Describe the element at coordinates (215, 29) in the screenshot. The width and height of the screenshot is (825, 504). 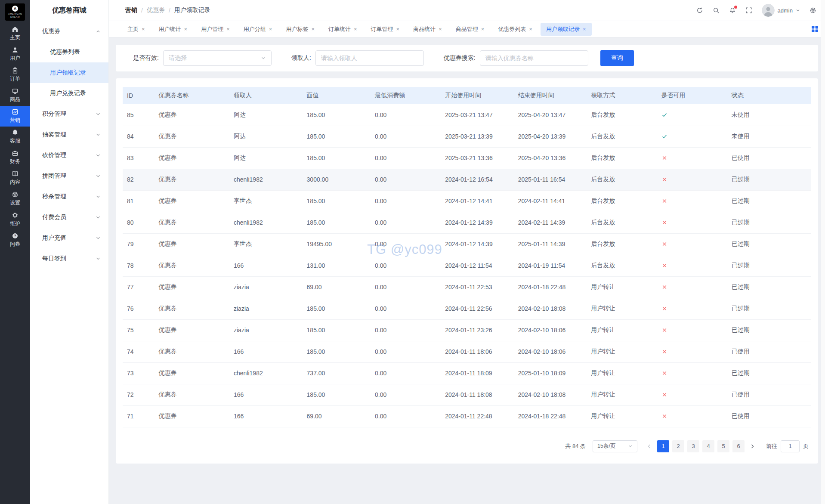
I see `tab-用户管理: 用户管理 ×` at that location.